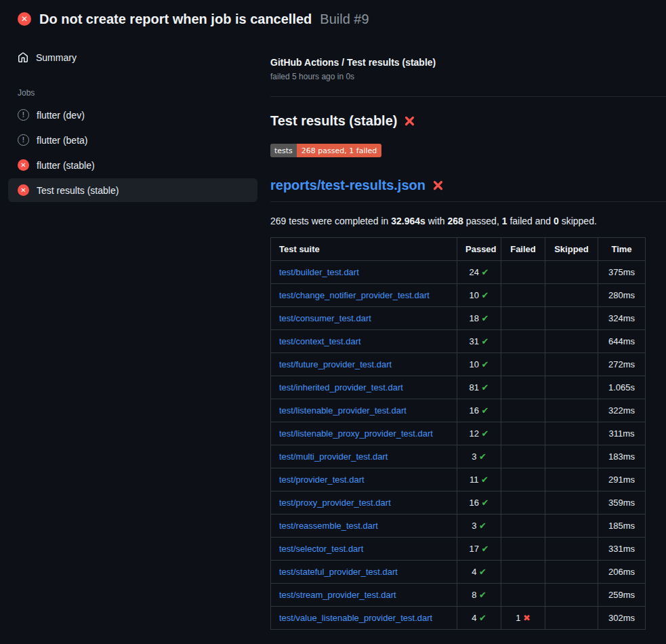  What do you see at coordinates (408, 221) in the screenshot?
I see `summary-time: 32.964s` at bounding box center [408, 221].